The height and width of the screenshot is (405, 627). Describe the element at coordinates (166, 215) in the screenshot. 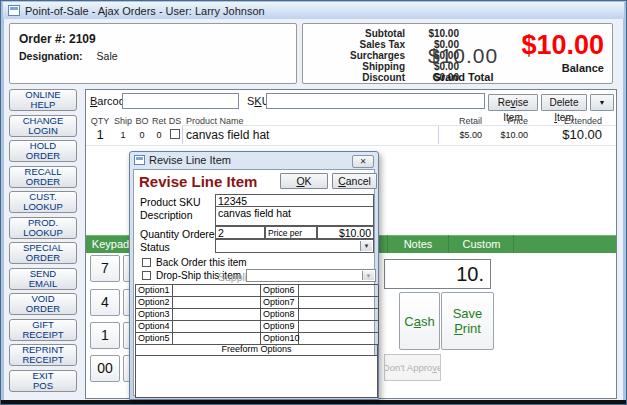

I see `description-label: Description` at that location.